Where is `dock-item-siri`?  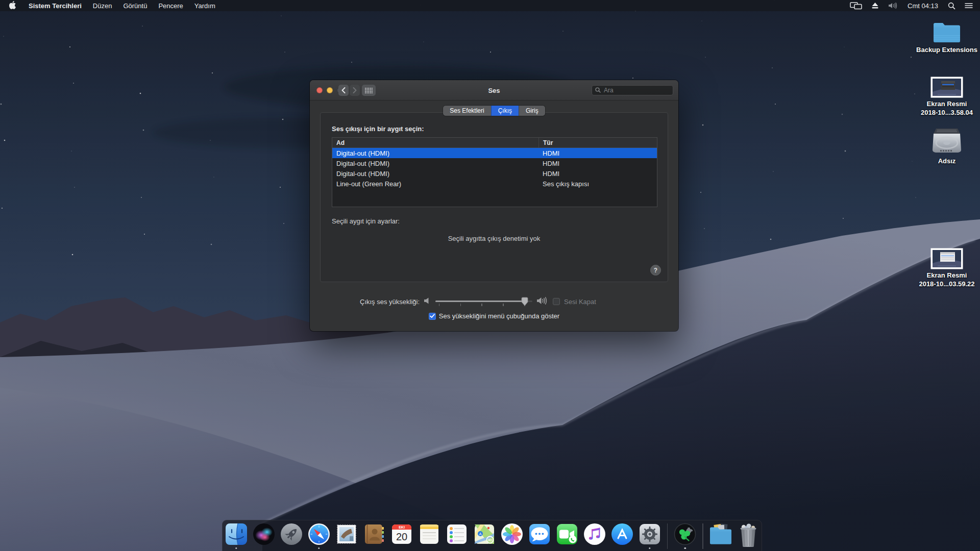 dock-item-siri is located at coordinates (264, 536).